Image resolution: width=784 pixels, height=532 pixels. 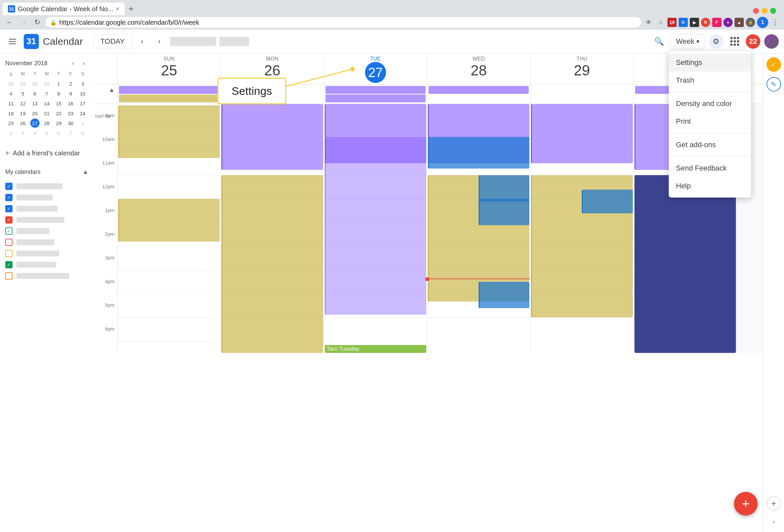 What do you see at coordinates (169, 229) in the screenshot?
I see `day-col-sun` at bounding box center [169, 229].